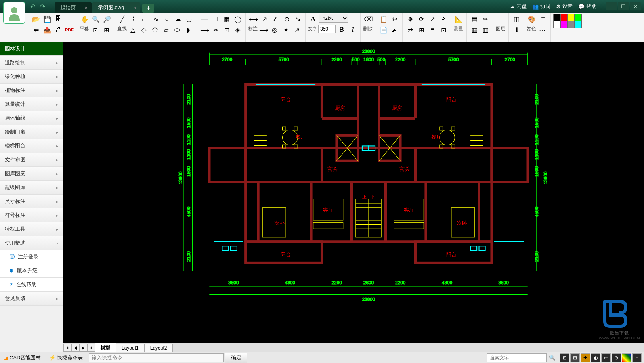  I want to click on swatch-black, so click(557, 17).